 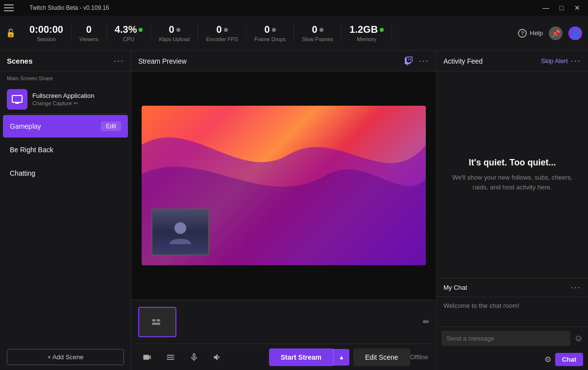 I want to click on preview-title: Stream Preview, so click(x=270, y=61).